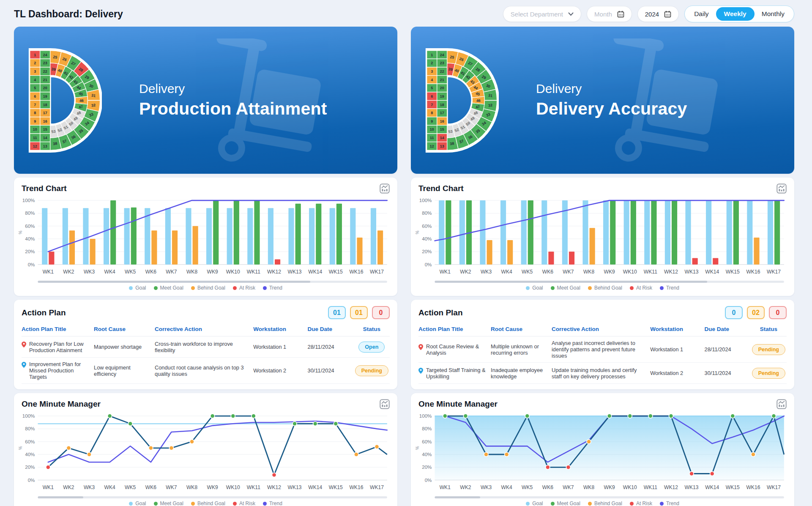 The height and width of the screenshot is (506, 812). What do you see at coordinates (599, 349) in the screenshot?
I see `corrective-action-cell: Analyse past incorrect deliveries to ide…` at bounding box center [599, 349].